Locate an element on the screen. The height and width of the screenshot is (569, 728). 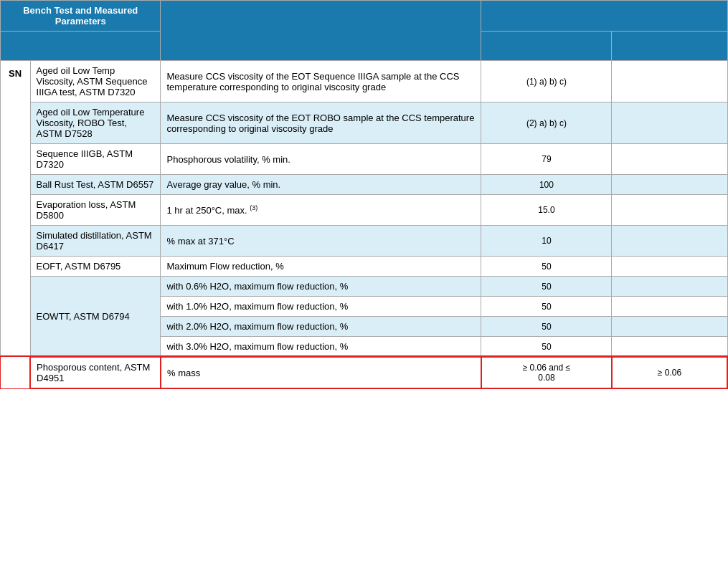
header-sn-bench-spacer is located at coordinates (80, 46).